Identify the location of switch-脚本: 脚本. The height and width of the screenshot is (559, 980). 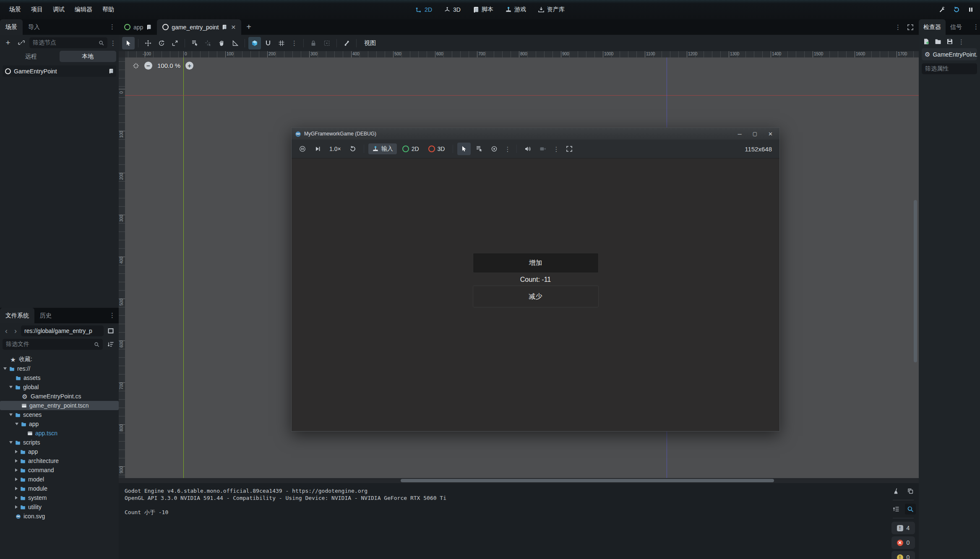
(483, 10).